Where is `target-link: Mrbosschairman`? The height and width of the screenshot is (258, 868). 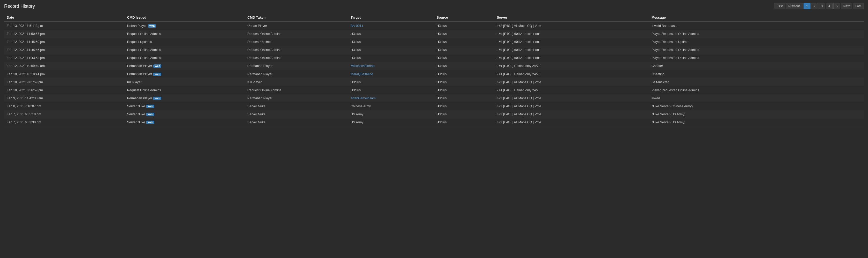
target-link: Mrbosschairman is located at coordinates (363, 66).